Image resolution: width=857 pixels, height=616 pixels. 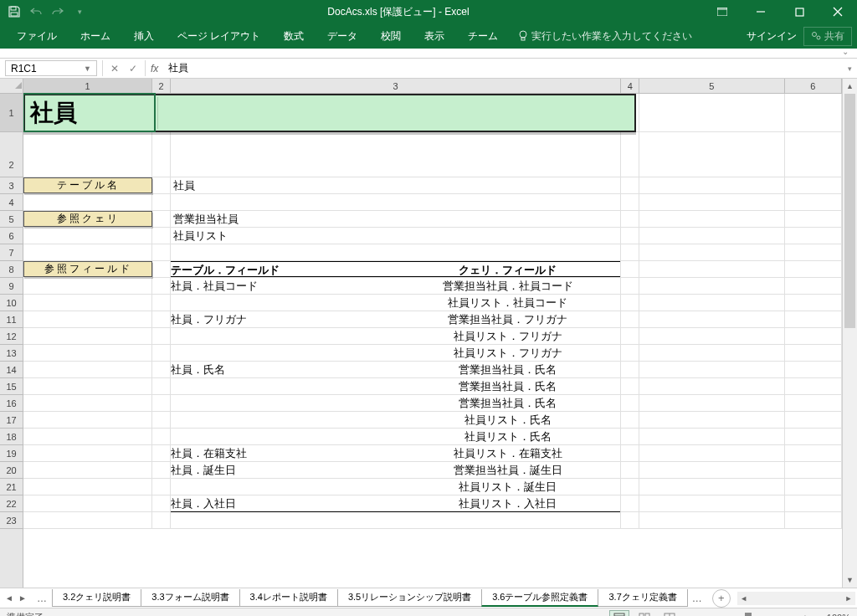 What do you see at coordinates (342, 36) in the screenshot?
I see `tab-data: データ` at bounding box center [342, 36].